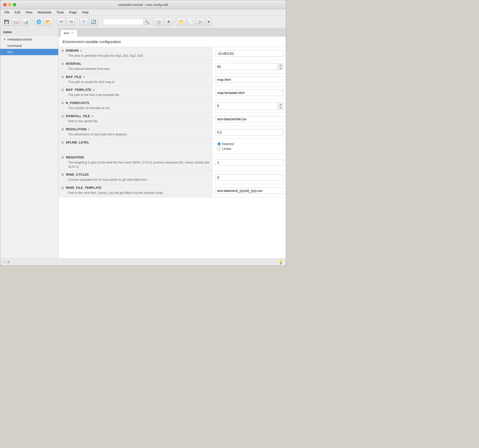 The width and height of the screenshot is (479, 448). Describe the element at coordinates (249, 67) in the screenshot. I see `config-right-interval: ▲▼` at that location.